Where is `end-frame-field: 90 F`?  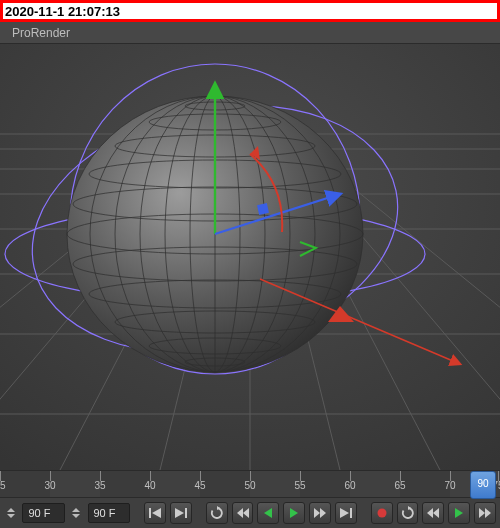 end-frame-field: 90 F is located at coordinates (110, 513).